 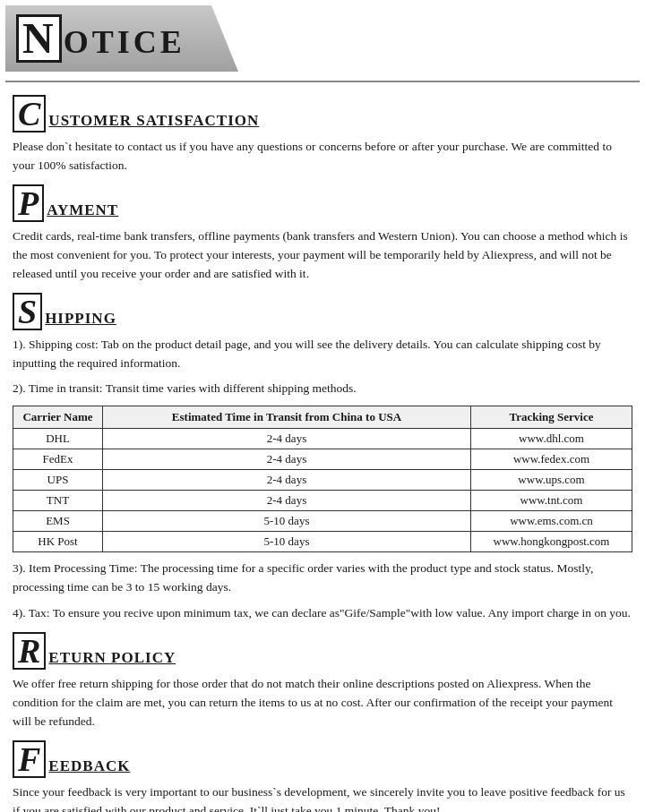 I want to click on shipping-heading: S hipping, so click(x=322, y=312).